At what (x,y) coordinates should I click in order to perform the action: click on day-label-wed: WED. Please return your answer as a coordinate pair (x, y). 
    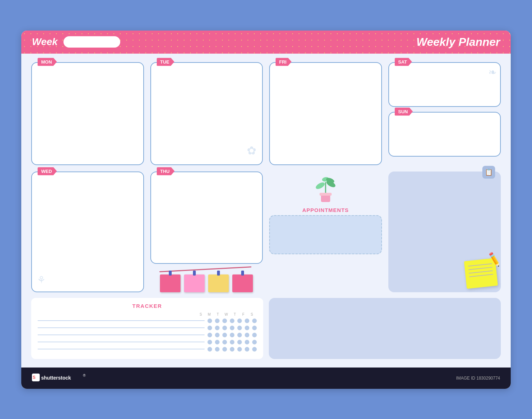
    Looking at the image, I should click on (47, 171).